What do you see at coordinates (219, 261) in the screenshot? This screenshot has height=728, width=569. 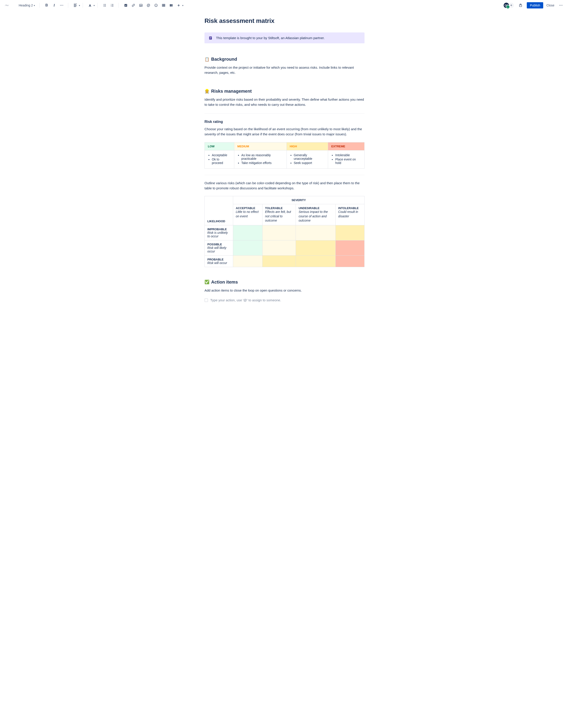 I see `row-probable: PROBABLERisk will occur` at bounding box center [219, 261].